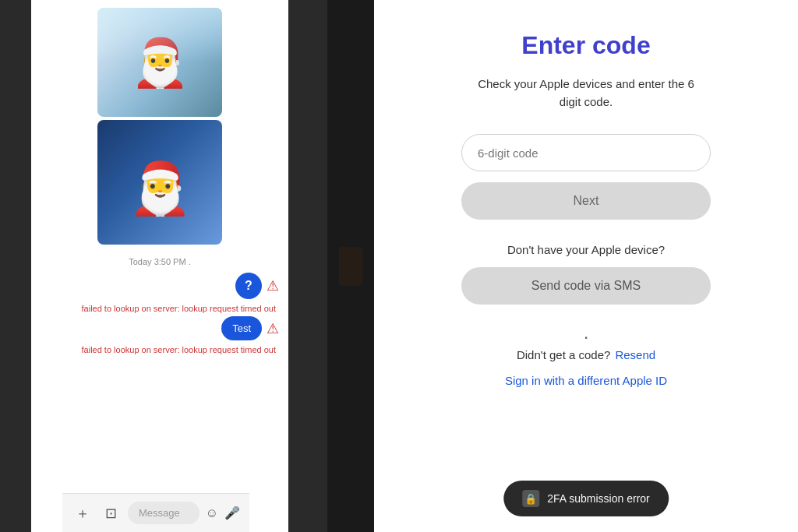 The image size is (798, 532). What do you see at coordinates (160, 329) in the screenshot?
I see `bubble-row-2: Test ⚠` at bounding box center [160, 329].